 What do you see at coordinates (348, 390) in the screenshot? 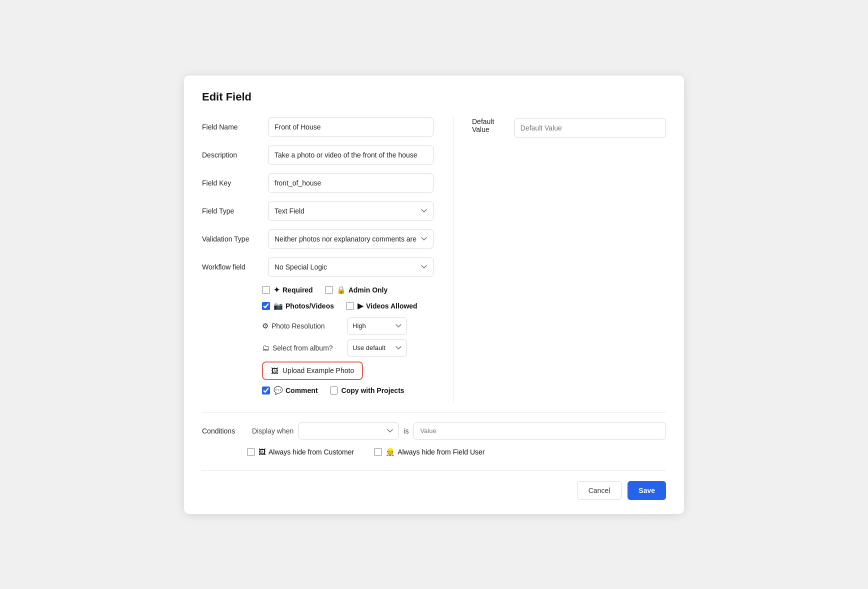
I see `checkbox-row-3: 💬 Comment Copy with Projects` at bounding box center [348, 390].